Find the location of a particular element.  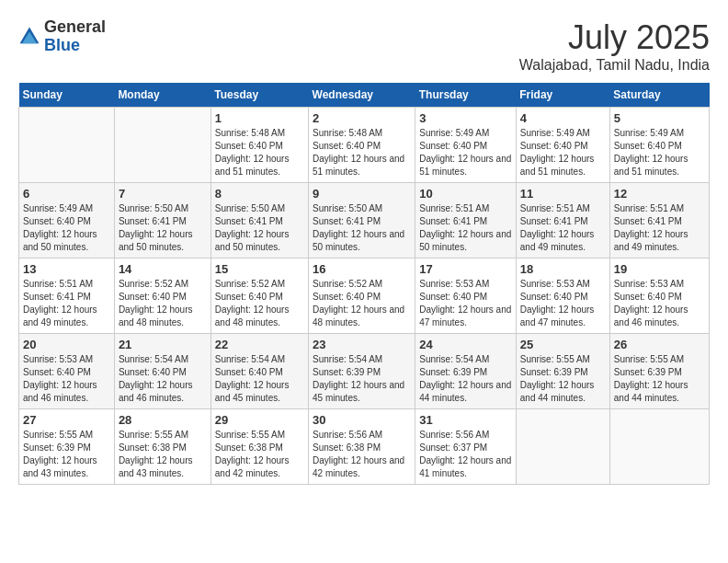

day-number: 16 is located at coordinates (362, 269).